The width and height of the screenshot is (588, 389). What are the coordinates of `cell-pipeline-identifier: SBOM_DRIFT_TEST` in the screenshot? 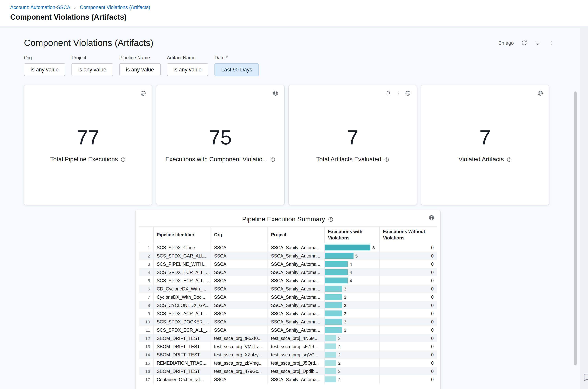 It's located at (182, 338).